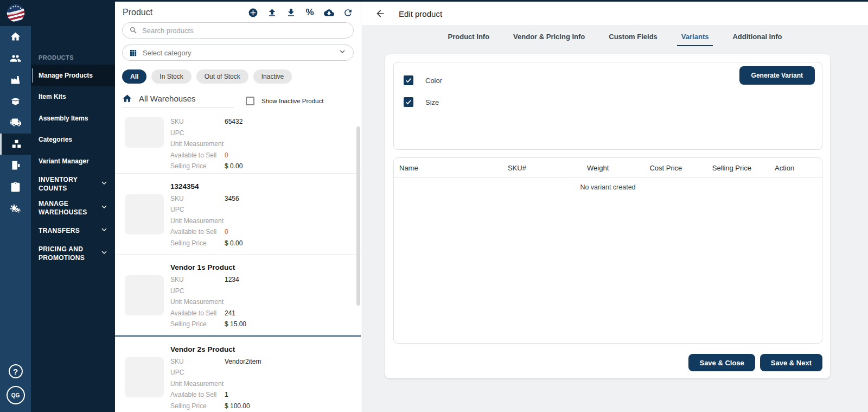 This screenshot has width=868, height=412. Describe the element at coordinates (695, 39) in the screenshot. I see `tab-variants: Variants` at that location.